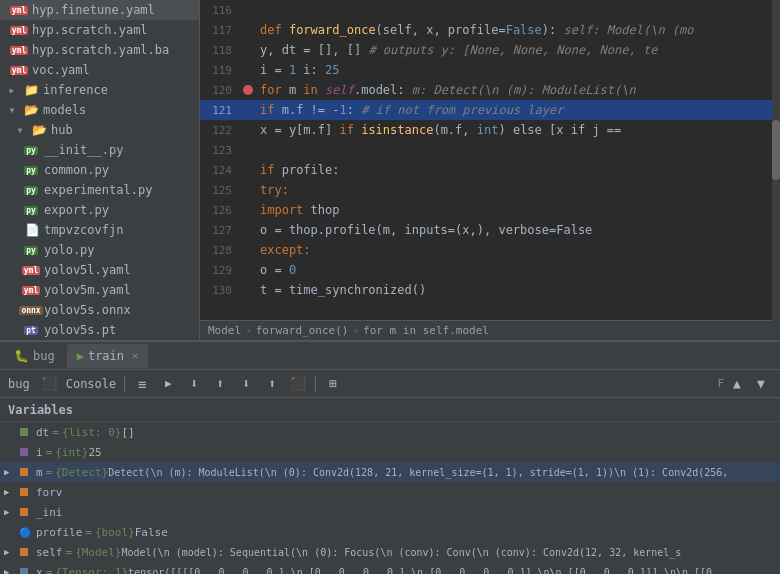  What do you see at coordinates (100, 130) in the screenshot?
I see `tree-item-hub: 📂 hub` at bounding box center [100, 130].